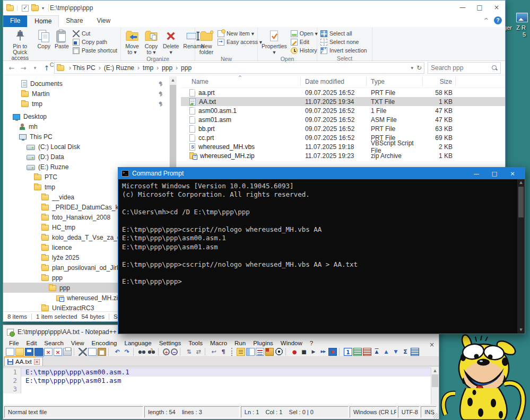 The width and height of the screenshot is (530, 420). What do you see at coordinates (494, 68) in the screenshot?
I see `search-icon` at bounding box center [494, 68].